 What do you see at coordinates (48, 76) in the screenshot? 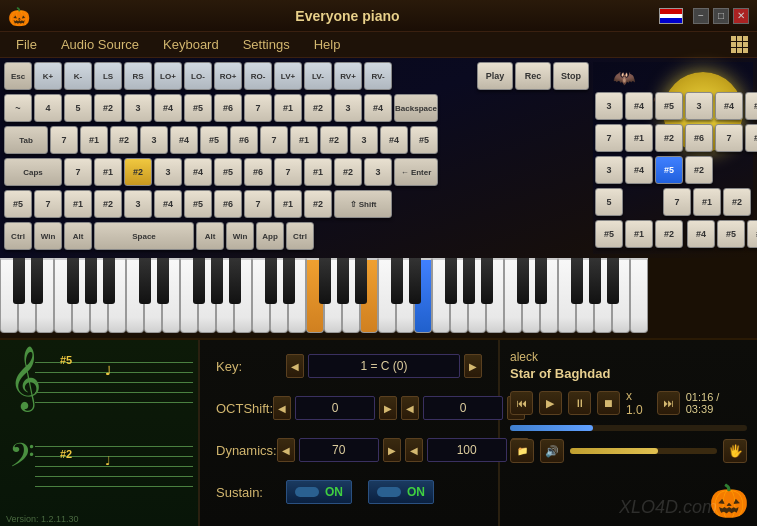
I see `key-kplus: K+` at bounding box center [48, 76].